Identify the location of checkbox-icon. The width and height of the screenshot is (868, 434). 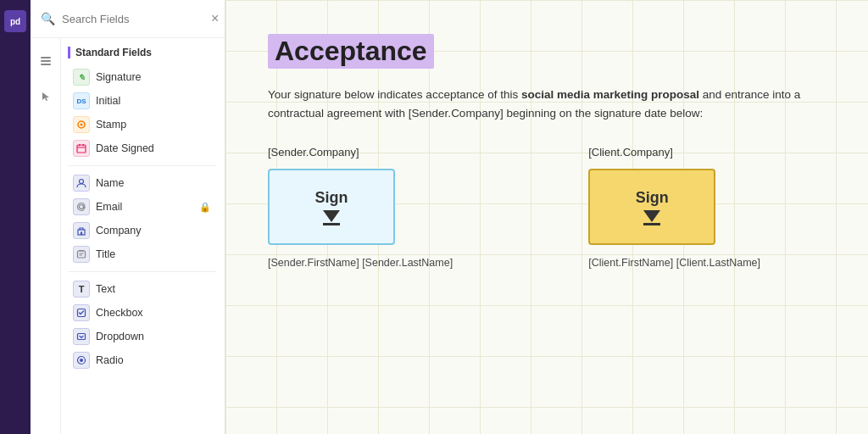
(81, 313).